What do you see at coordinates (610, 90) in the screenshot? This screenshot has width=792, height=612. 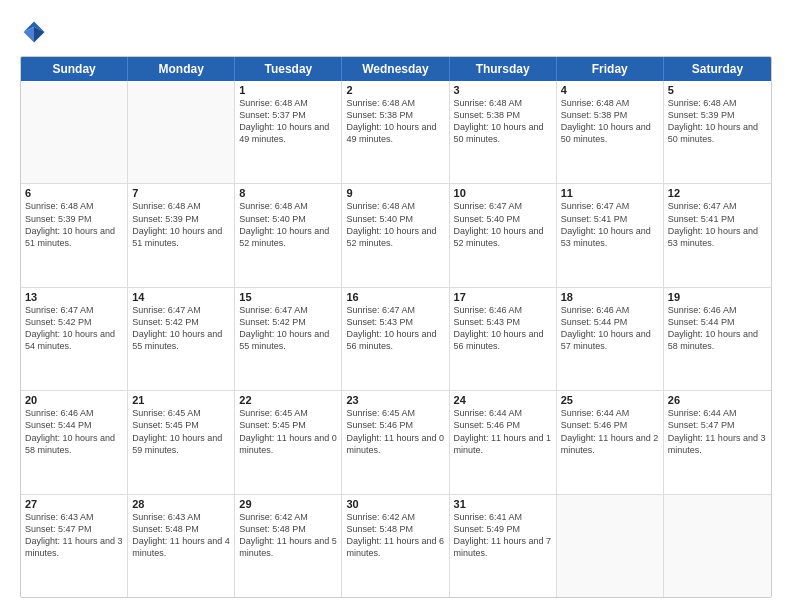 I see `day-number: 4` at bounding box center [610, 90].